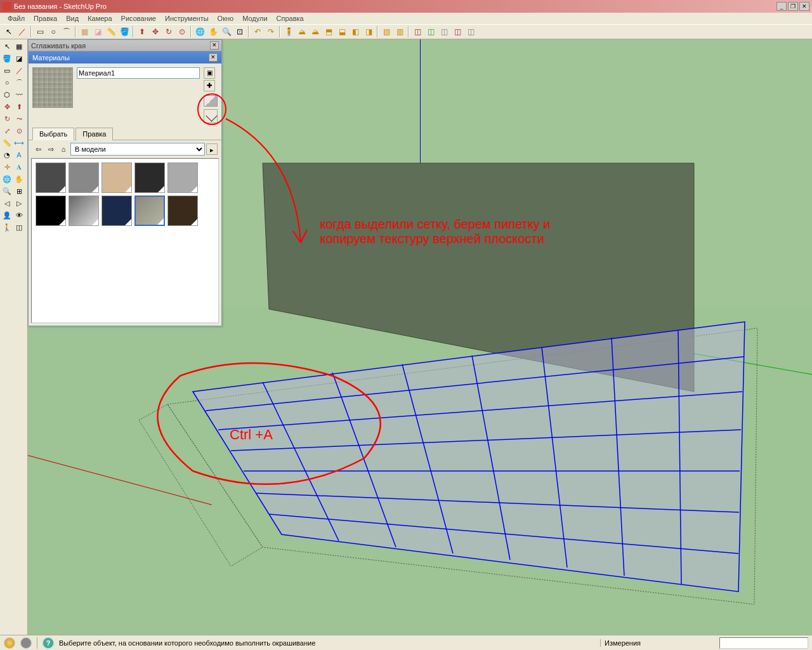 This screenshot has height=650, width=812. I want to click on close-button: ✕, so click(804, 6).